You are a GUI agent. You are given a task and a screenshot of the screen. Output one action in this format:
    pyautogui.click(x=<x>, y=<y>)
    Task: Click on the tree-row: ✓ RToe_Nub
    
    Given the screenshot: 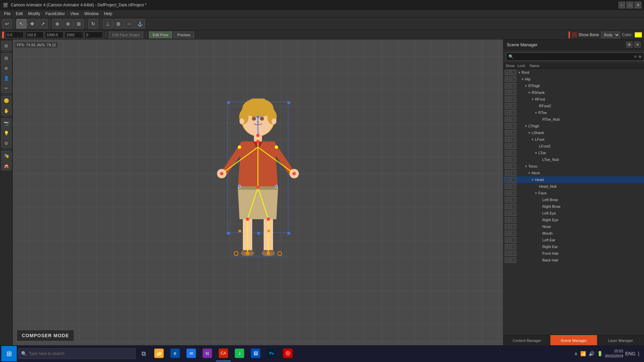 What is the action you would take?
    pyautogui.click(x=574, y=119)
    